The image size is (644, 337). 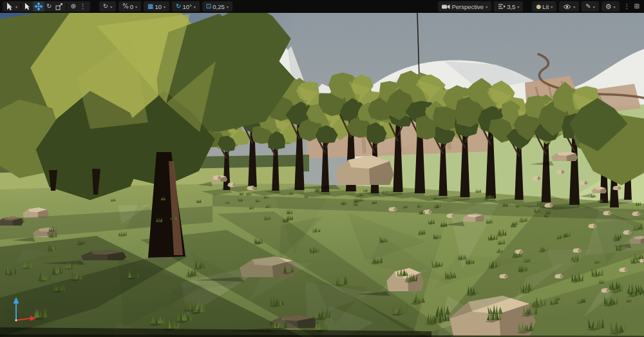 What do you see at coordinates (569, 6) in the screenshot?
I see `show-flags-dropdown: ▾` at bounding box center [569, 6].